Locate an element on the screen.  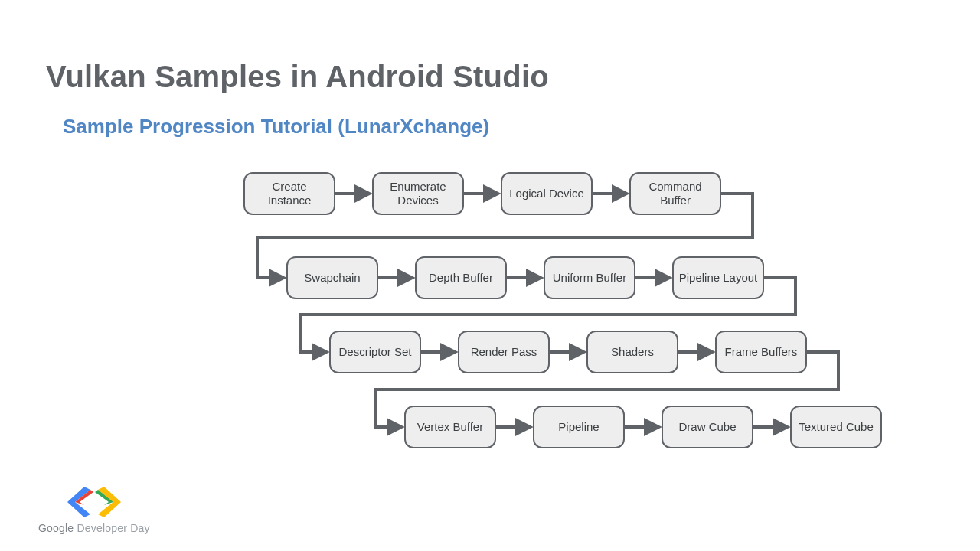
node-render-pass: Render Pass is located at coordinates (504, 352).